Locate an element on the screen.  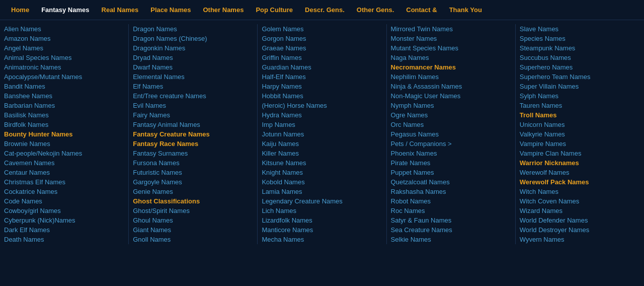
link-lich-names: Lich Names is located at coordinates (322, 210).